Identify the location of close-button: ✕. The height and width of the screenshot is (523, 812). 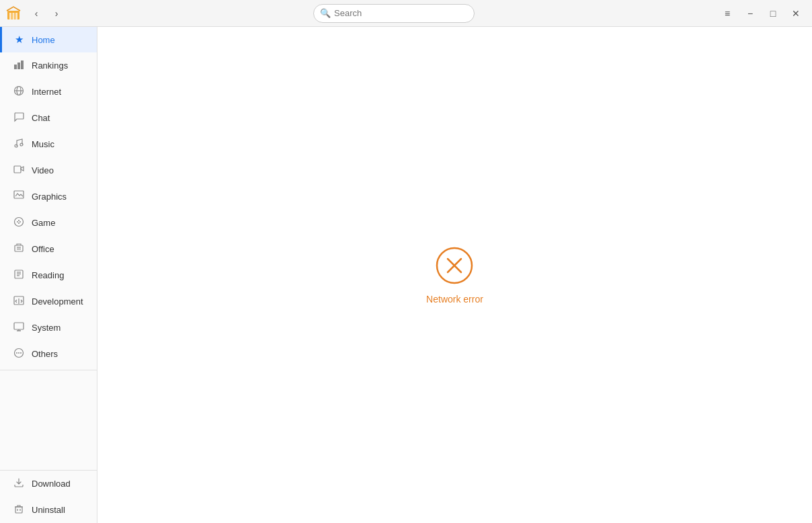
(796, 13).